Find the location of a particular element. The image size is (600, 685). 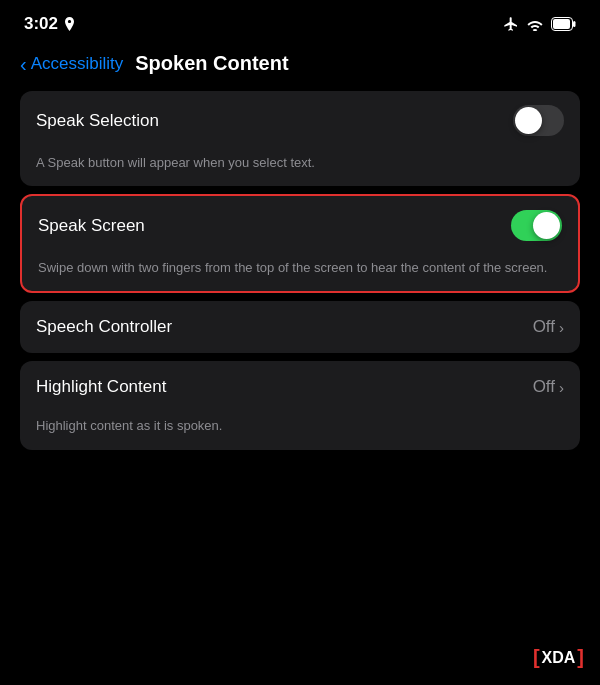

speak-selection-toggle is located at coordinates (538, 120).